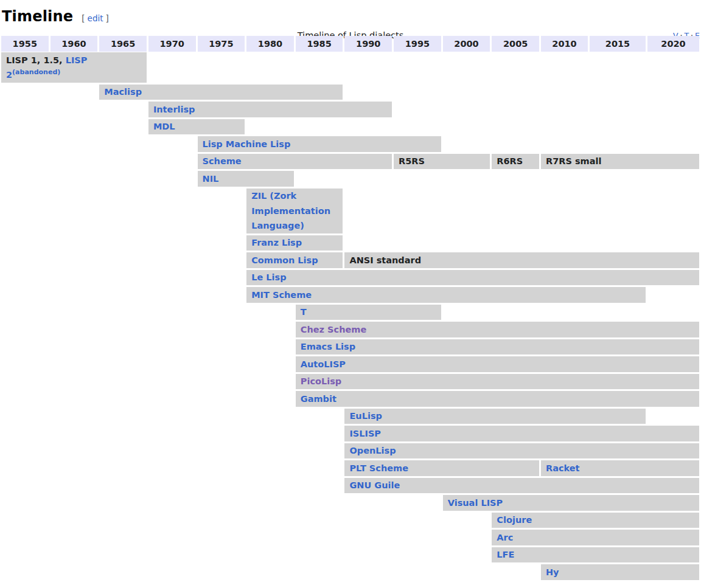 This screenshot has height=588, width=701. I want to click on year-header-cell: 2005, so click(515, 44).